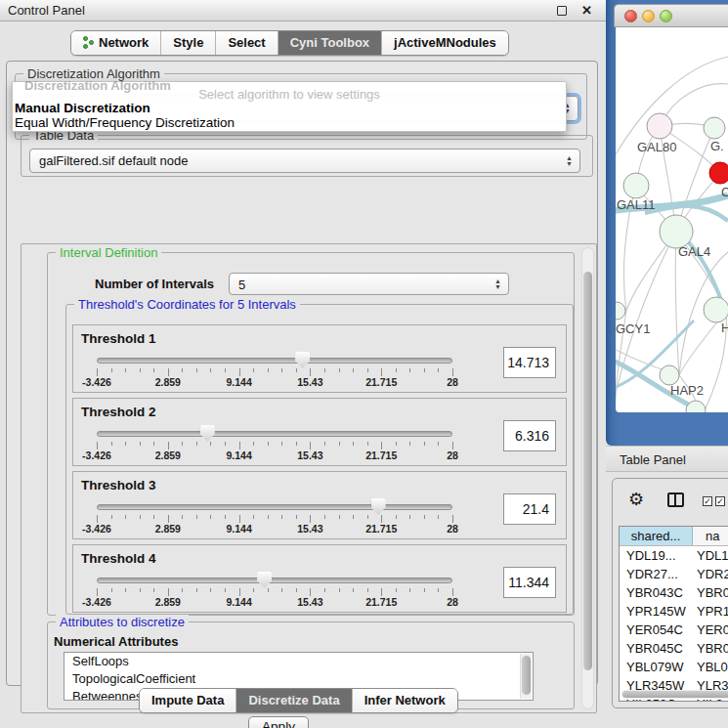 This screenshot has height=728, width=728. I want to click on threshold-value-field: 11.344, so click(530, 582).